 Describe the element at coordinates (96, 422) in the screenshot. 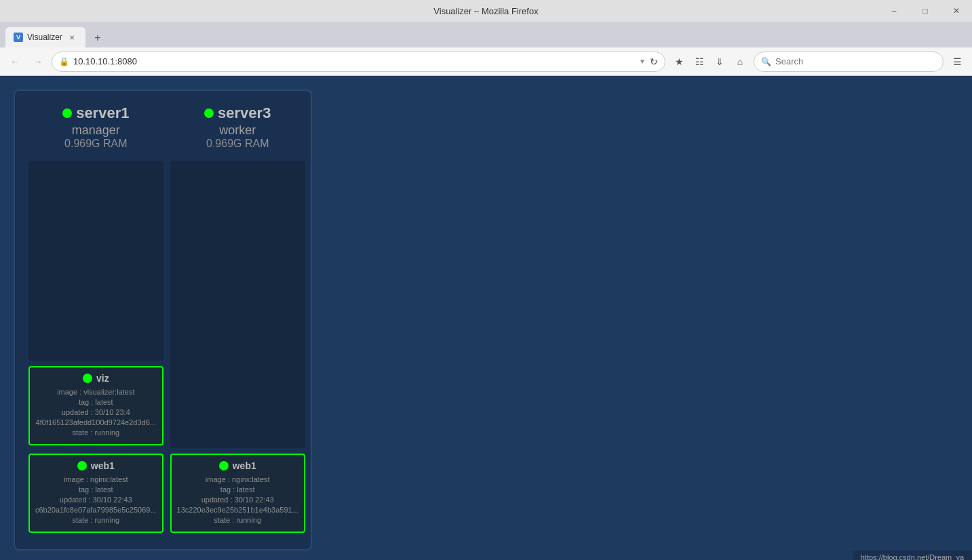

I see `viz-id: 4f0f165123afedd100d9724e2d3d6...` at that location.